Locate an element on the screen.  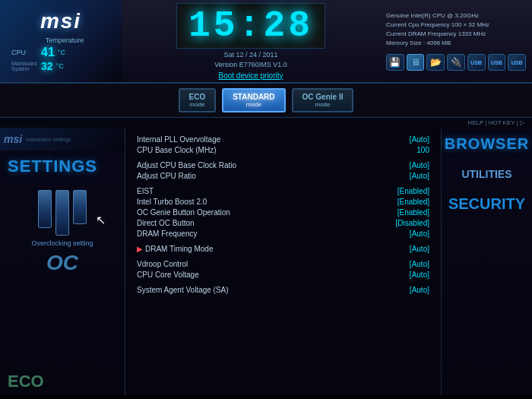
icon-screen: 🖥 is located at coordinates (416, 62).